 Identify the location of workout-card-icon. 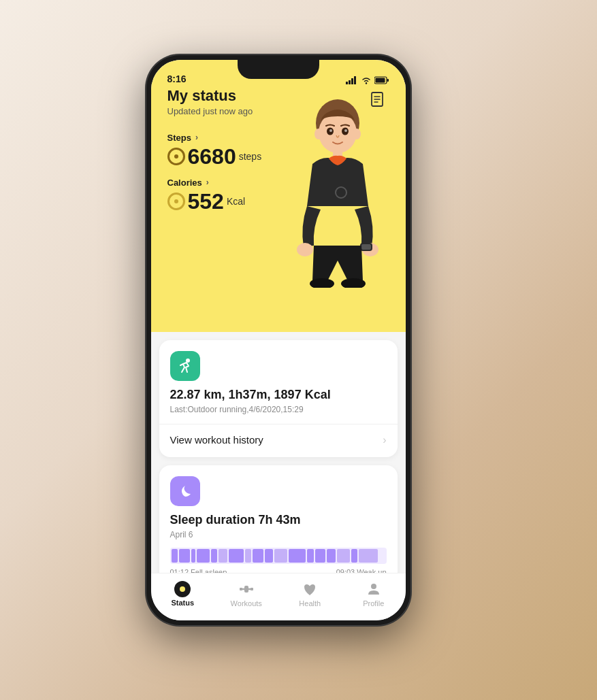
(185, 366).